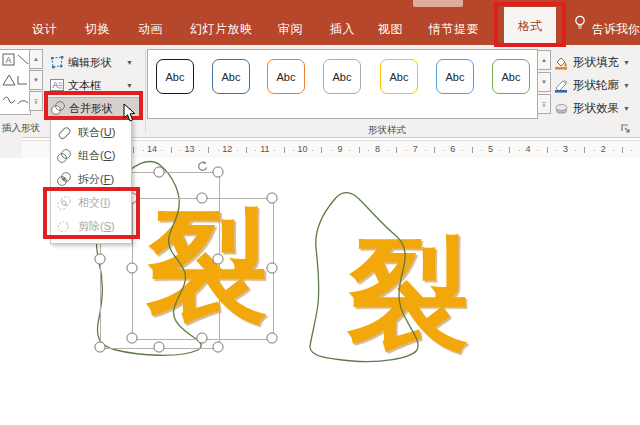  What do you see at coordinates (64, 179) in the screenshot?
I see `fragment-icon` at bounding box center [64, 179].